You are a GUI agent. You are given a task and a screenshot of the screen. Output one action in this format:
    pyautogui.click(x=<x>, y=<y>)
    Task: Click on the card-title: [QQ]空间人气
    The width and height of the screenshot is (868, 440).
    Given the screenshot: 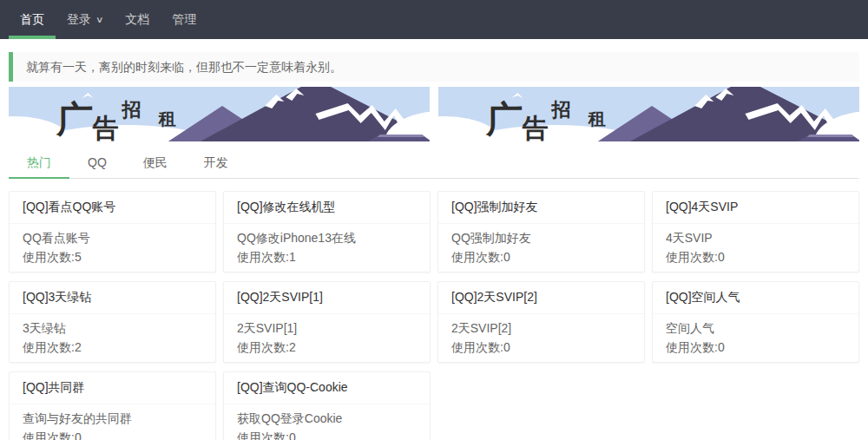 What is the action you would take?
    pyautogui.click(x=755, y=299)
    